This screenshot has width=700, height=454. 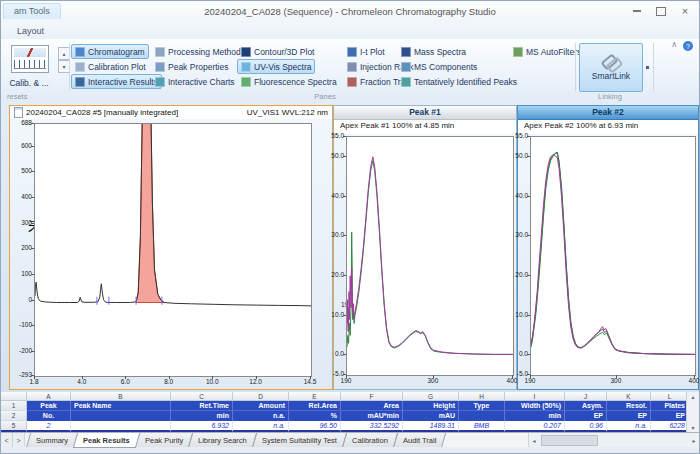 I want to click on uv-vis-spectra-icon, so click(x=246, y=67).